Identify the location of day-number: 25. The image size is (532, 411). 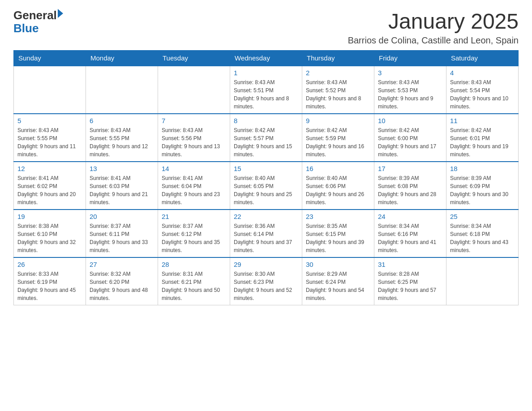
(482, 217).